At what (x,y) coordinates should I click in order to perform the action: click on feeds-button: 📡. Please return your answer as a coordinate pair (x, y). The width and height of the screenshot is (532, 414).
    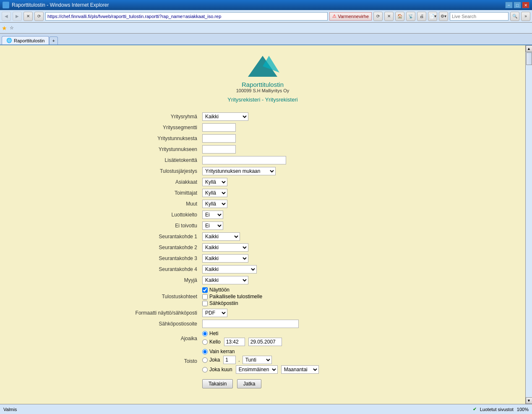
    Looking at the image, I should click on (411, 16).